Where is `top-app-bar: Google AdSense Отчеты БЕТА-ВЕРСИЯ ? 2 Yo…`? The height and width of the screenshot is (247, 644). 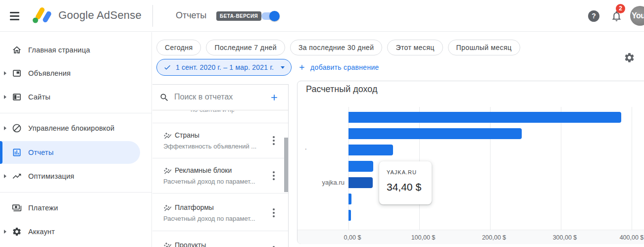 top-app-bar: Google AdSense Отчеты БЕТА-ВЕРСИЯ ? 2 Yo… is located at coordinates (322, 16).